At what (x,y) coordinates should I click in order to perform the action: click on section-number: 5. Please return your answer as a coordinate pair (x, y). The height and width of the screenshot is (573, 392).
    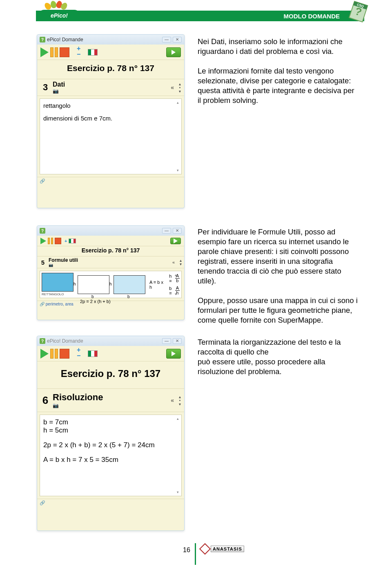
    Looking at the image, I should click on (43, 262).